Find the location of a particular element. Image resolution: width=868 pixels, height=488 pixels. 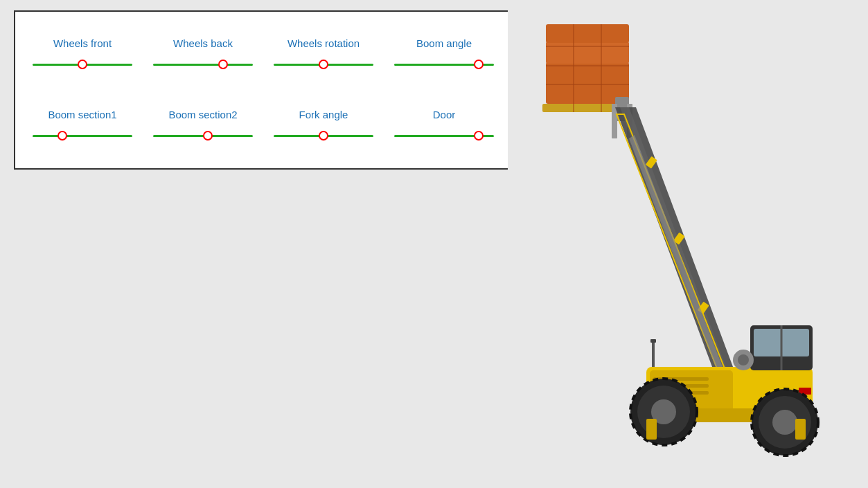

wheels-rotation-track-container is located at coordinates (324, 64).